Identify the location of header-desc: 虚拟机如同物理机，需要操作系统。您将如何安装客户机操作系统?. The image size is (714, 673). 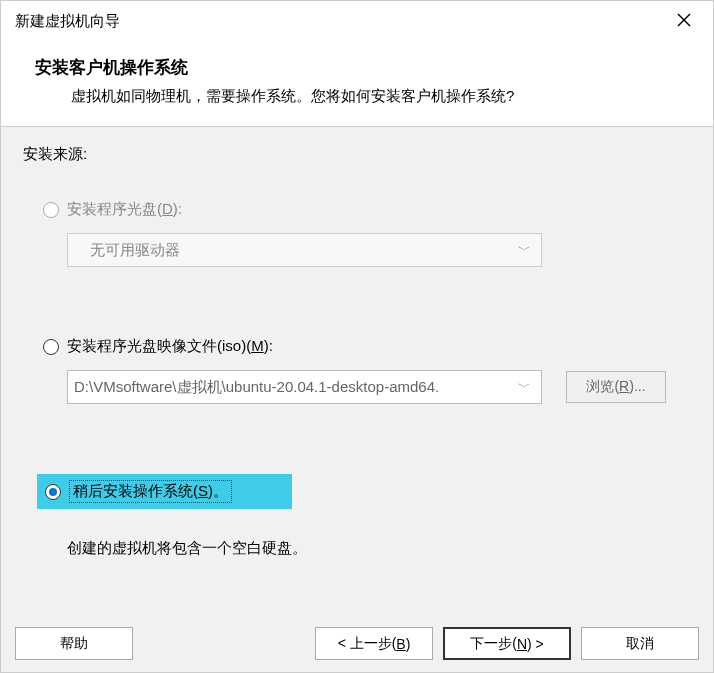
(357, 96).